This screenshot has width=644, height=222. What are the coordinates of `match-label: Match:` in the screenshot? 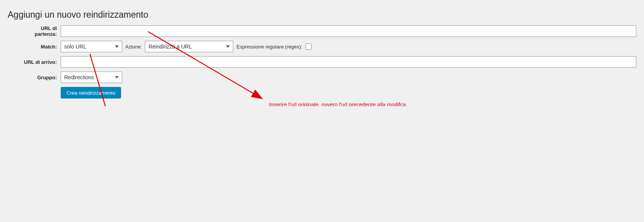 It's located at (34, 47).